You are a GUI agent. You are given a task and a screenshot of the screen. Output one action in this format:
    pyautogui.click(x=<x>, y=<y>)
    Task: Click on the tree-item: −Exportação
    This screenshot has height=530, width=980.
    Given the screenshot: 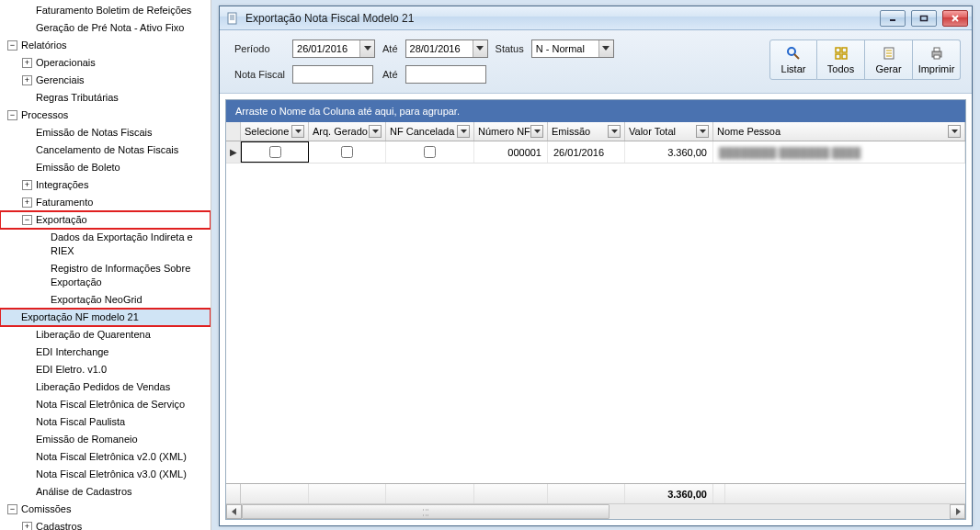 What is the action you would take?
    pyautogui.click(x=105, y=220)
    